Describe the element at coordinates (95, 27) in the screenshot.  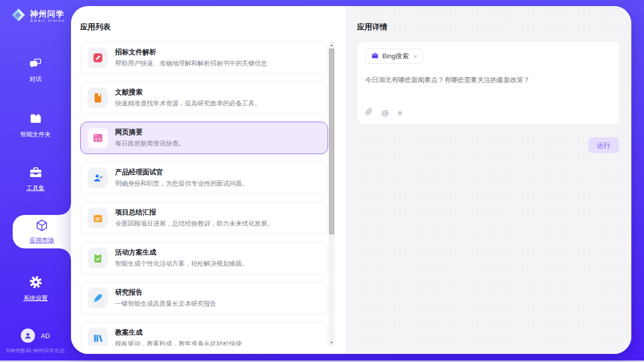
I see `app-list-title: 应用列表` at that location.